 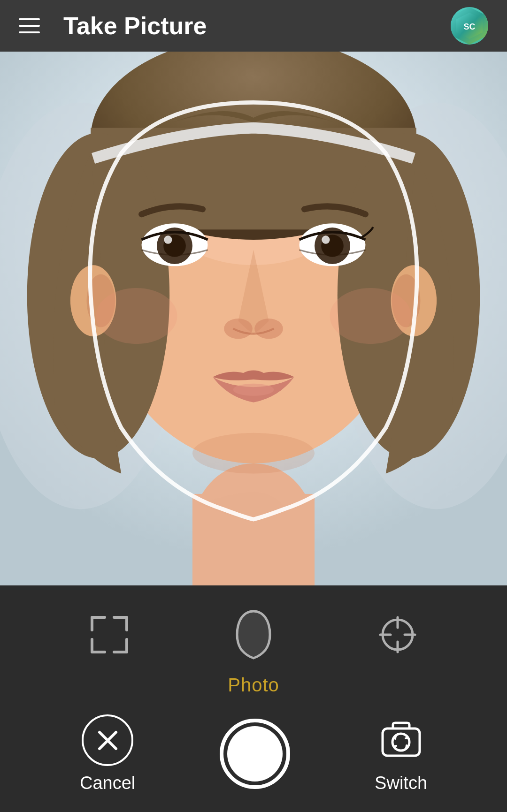 I want to click on switch-button: Switch, so click(x=401, y=754).